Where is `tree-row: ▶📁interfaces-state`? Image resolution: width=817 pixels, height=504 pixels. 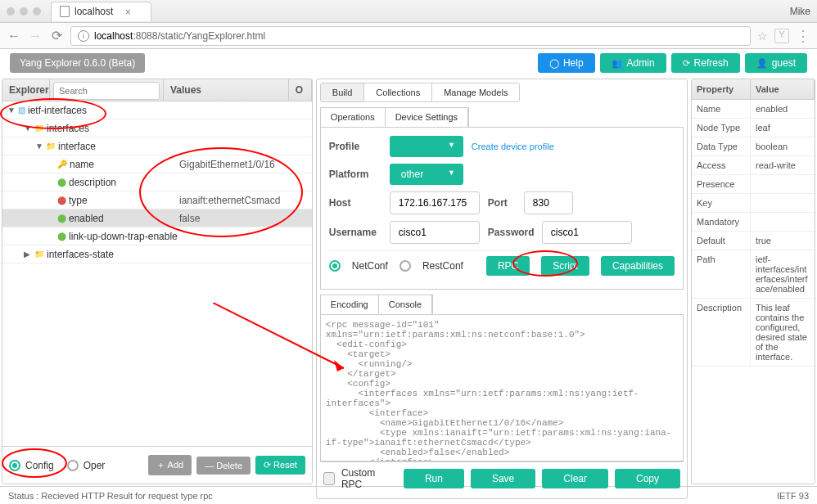
tree-row: ▶📁interfaces-state is located at coordinates (157, 254).